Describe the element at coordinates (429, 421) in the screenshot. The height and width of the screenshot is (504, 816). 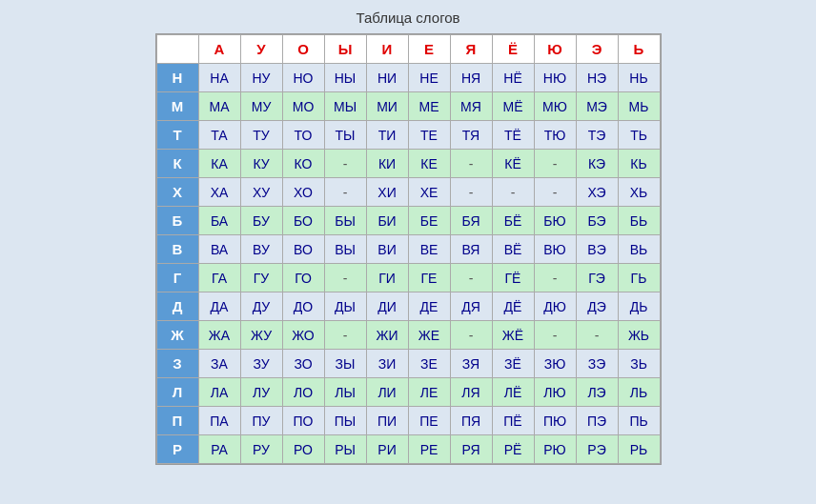
I see `syllable-cell: ПЕ` at that location.